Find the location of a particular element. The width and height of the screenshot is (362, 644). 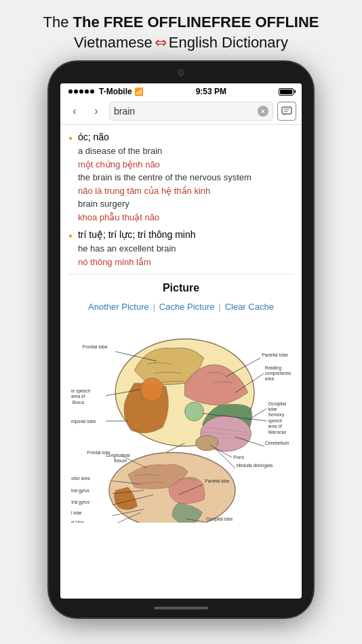

home-bar is located at coordinates (181, 608).